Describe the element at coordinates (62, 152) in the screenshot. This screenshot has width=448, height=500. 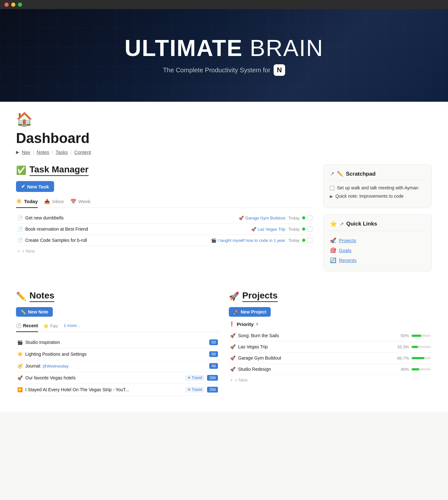
I see `breadcrumb-tasks: Tasks` at that location.